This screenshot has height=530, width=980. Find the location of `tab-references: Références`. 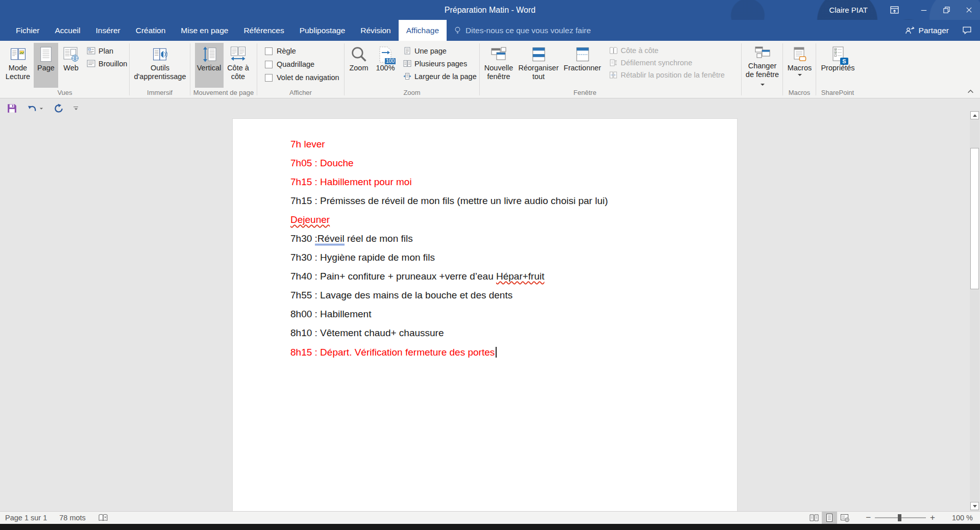

tab-references: Références is located at coordinates (263, 31).